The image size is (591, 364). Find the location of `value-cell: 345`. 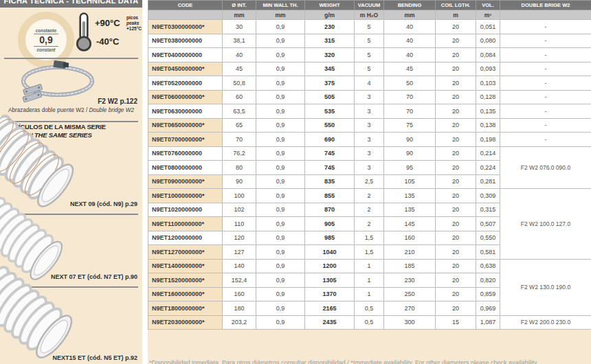

value-cell: 345 is located at coordinates (330, 69).